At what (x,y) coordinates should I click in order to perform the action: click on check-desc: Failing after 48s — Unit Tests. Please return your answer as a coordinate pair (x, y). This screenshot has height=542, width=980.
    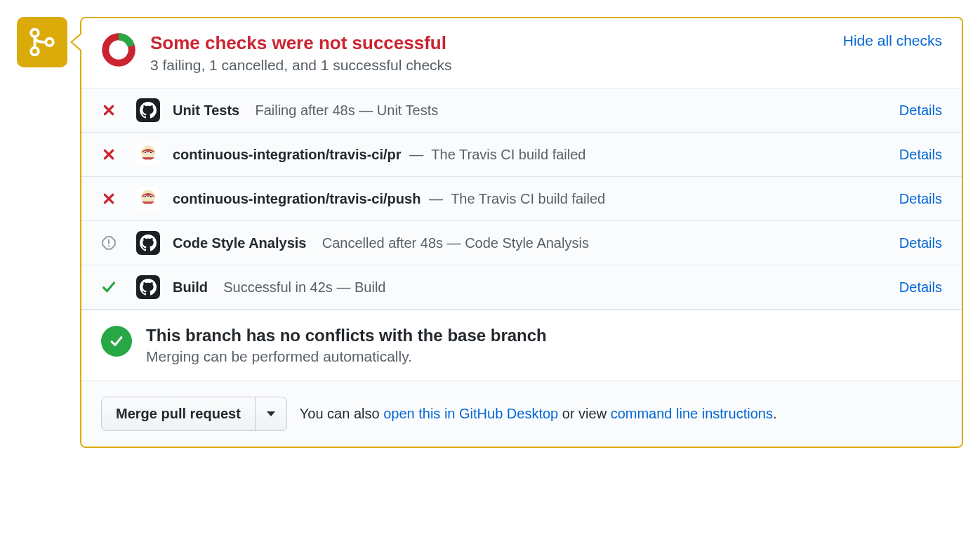
    Looking at the image, I should click on (347, 110).